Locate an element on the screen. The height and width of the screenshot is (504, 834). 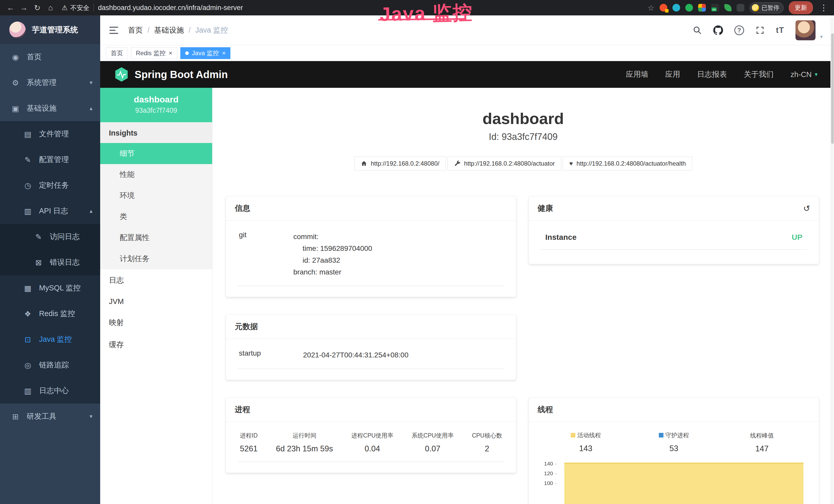
sba-item-jvm: JVM is located at coordinates (156, 302).